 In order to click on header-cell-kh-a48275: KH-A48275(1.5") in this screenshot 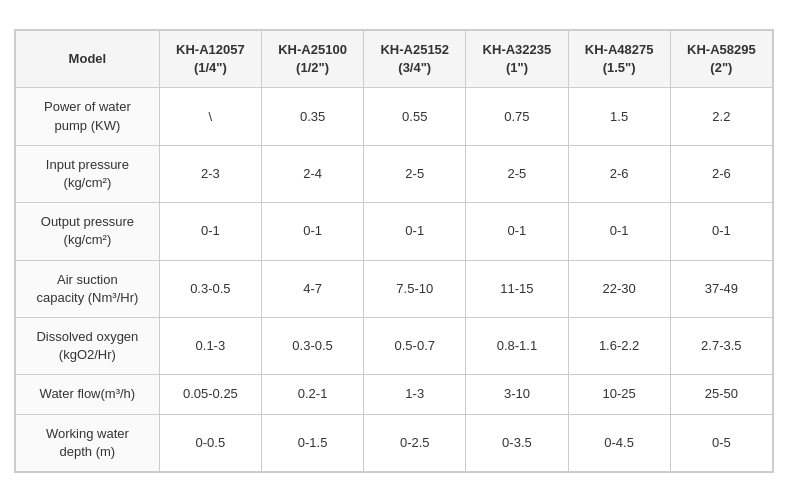, I will do `click(619, 60)`.